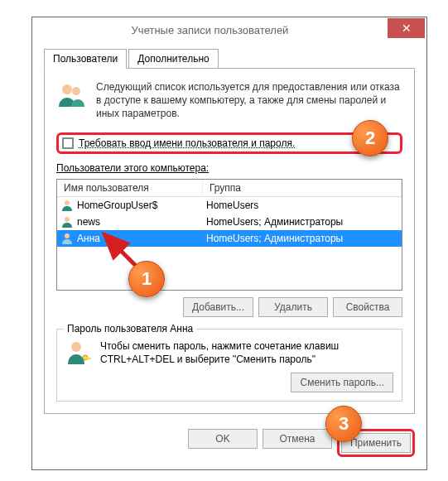 This screenshot has height=481, width=448. What do you see at coordinates (297, 439) in the screenshot?
I see `cancel-button: Отмена` at bounding box center [297, 439].